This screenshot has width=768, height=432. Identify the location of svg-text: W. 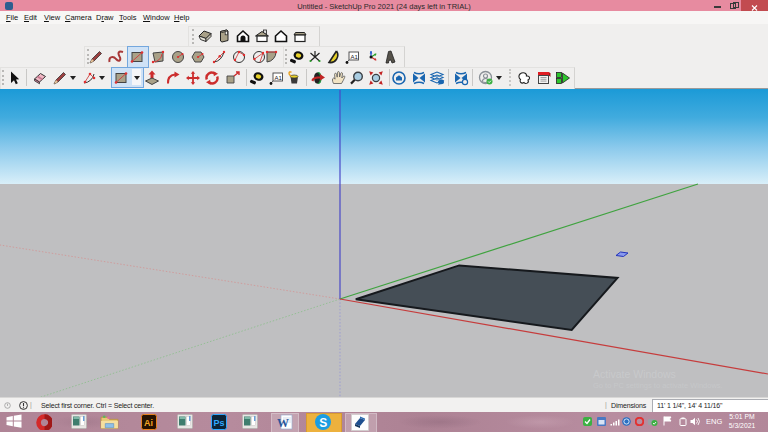
(283, 423).